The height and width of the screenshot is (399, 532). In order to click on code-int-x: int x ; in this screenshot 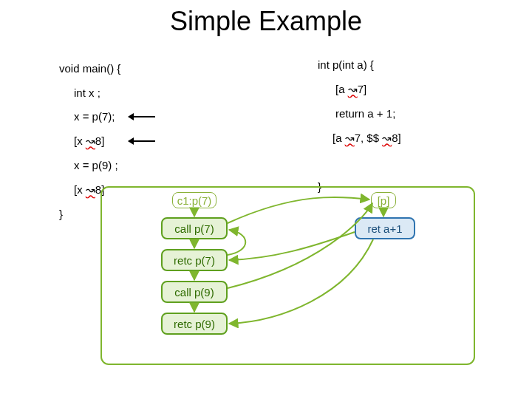, I will do `click(87, 93)`.